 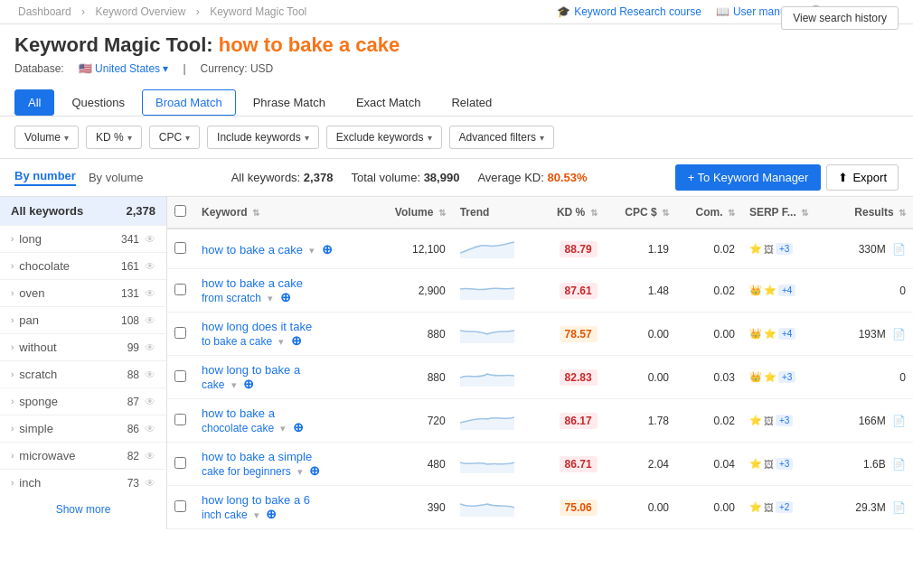 What do you see at coordinates (748, 177) in the screenshot?
I see `keyword-manager-button: + To Keyword Manager` at bounding box center [748, 177].